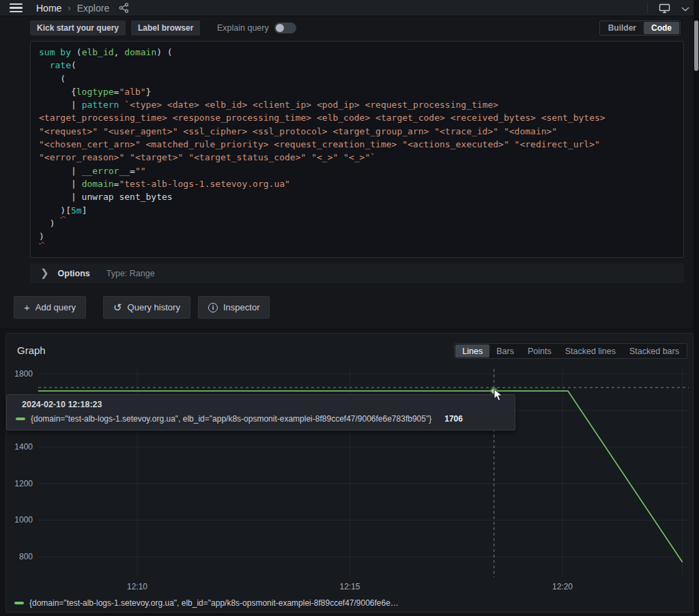 This screenshot has height=616, width=699. Describe the element at coordinates (213, 308) in the screenshot. I see `info-icon: i` at that location.